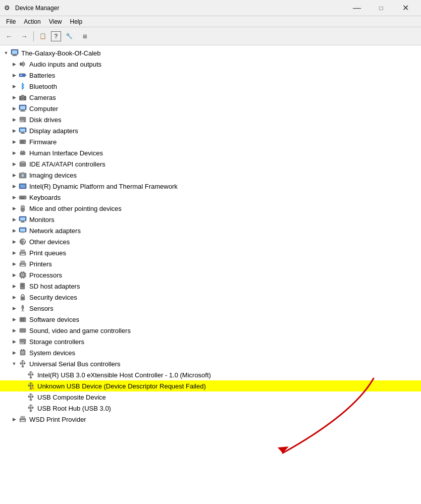 The image size is (421, 504). What do you see at coordinates (210, 330) in the screenshot?
I see `tree-item-sound: Sound, video and game controllers` at bounding box center [210, 330].